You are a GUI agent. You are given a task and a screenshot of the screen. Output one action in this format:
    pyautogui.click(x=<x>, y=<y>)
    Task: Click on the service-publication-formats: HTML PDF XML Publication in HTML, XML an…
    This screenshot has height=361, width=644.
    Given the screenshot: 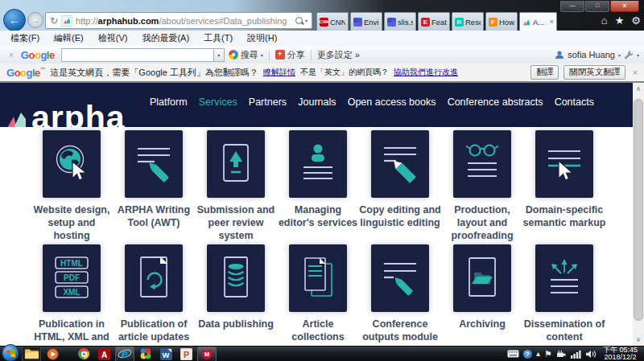 What is the action you would take?
    pyautogui.click(x=72, y=294)
    